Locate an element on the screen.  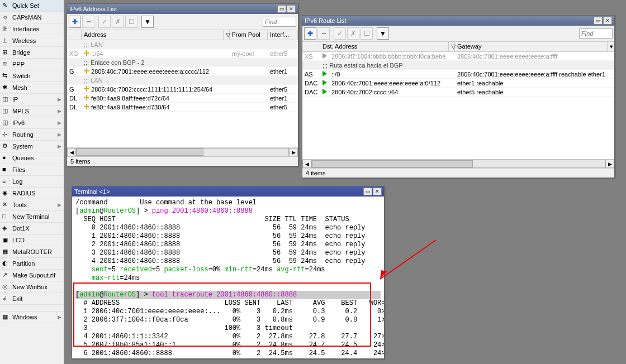
table-row: G 2806:40c:7002:cccc:1111:1111:1111:254/… is located at coordinates (182, 89).